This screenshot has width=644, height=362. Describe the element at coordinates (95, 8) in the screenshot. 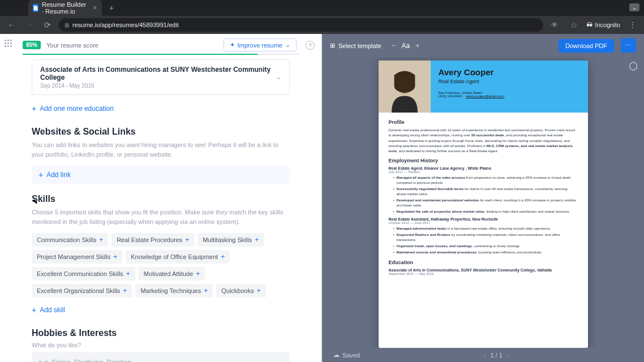

I see `close-tab-icon: ×` at that location.